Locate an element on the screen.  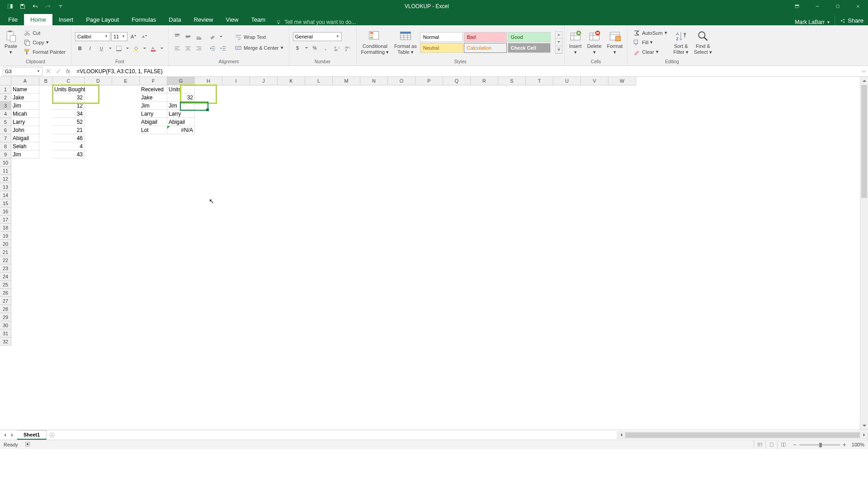
row-header-8: 8 is located at coordinates (5, 146).